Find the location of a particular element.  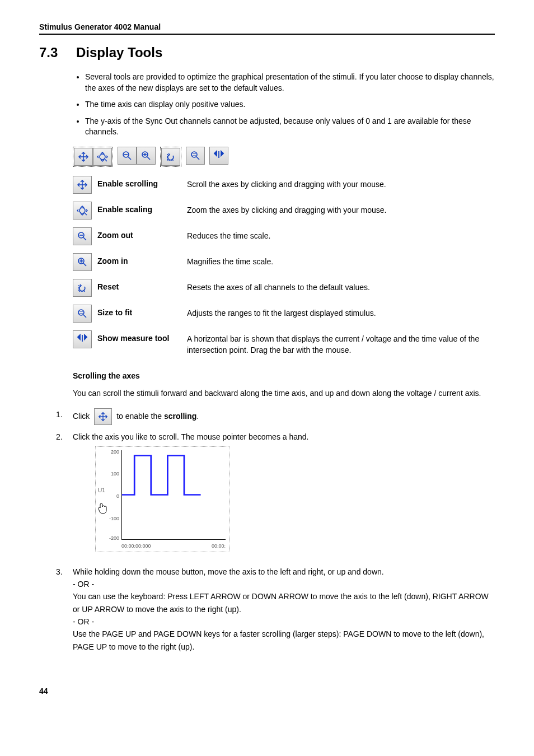

tool-row-scrolling: Enable scrolling Scroll the axes by clic… is located at coordinates (284, 185).